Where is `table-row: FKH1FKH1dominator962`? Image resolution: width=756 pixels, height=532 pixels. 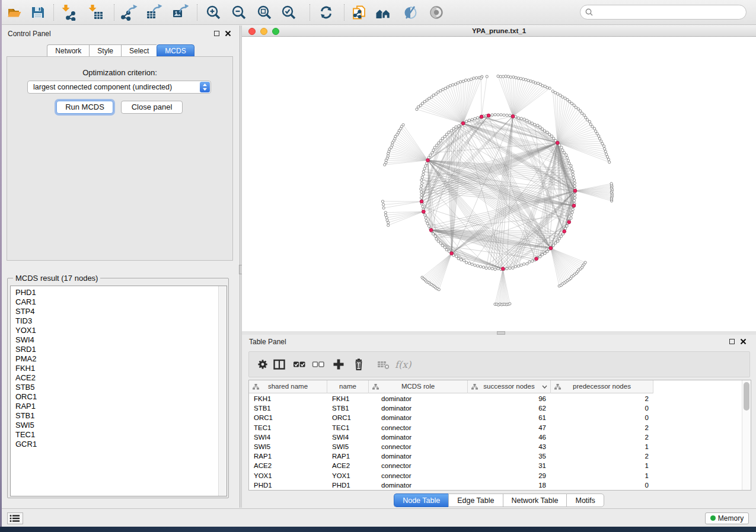
table-row: FKH1FKH1dominator962 is located at coordinates (496, 399).